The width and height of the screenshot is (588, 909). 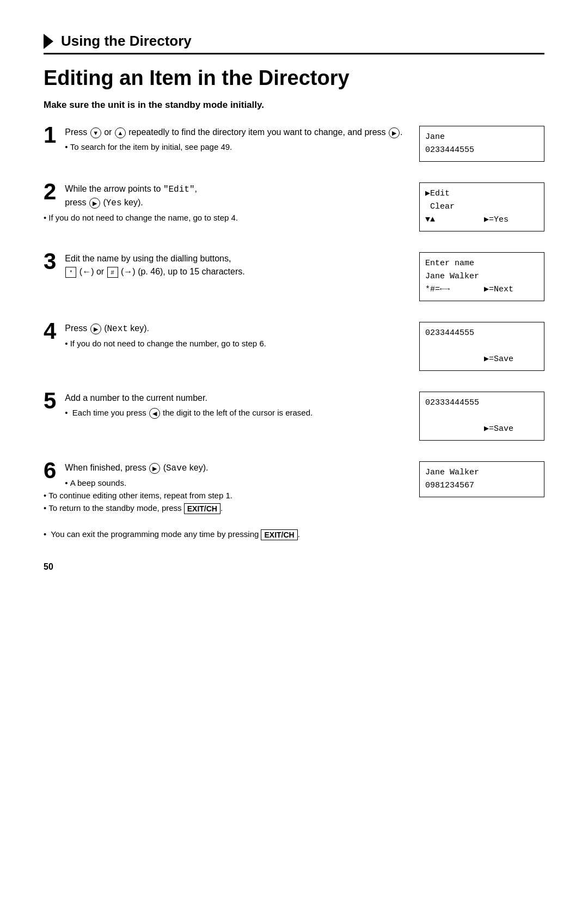 I want to click on step-6-content-wrap: 6 When finished, press ▶ (Save key). A b…, so click(x=223, y=488).